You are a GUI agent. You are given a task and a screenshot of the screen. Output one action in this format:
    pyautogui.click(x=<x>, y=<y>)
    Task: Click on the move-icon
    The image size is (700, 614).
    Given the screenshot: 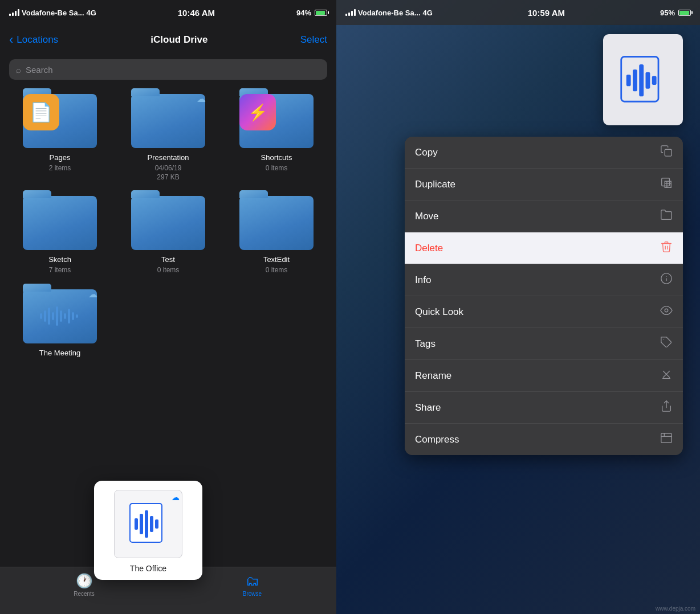 What is the action you would take?
    pyautogui.click(x=666, y=216)
    